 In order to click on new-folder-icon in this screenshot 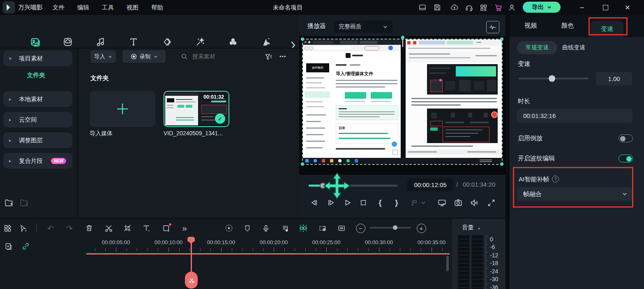, I will do `click(9, 203)`.